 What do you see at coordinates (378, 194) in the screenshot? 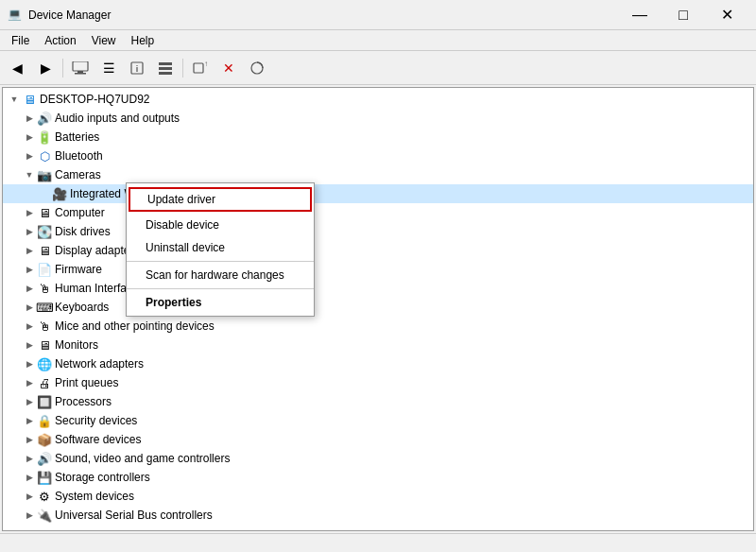
I see `tree-item-webcam: 🎥 Integrated Webcam` at bounding box center [378, 194].